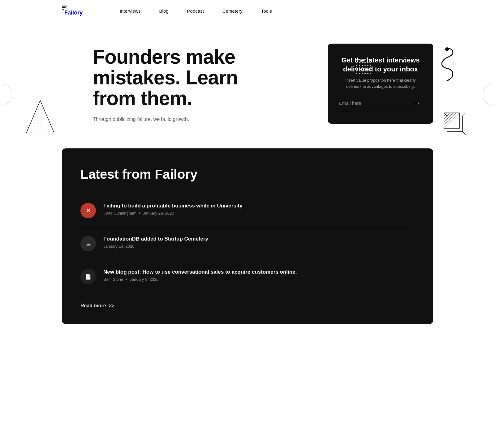 This screenshot has height=448, width=495. Describe the element at coordinates (447, 66) in the screenshot. I see `squiggle-decoration` at that location.